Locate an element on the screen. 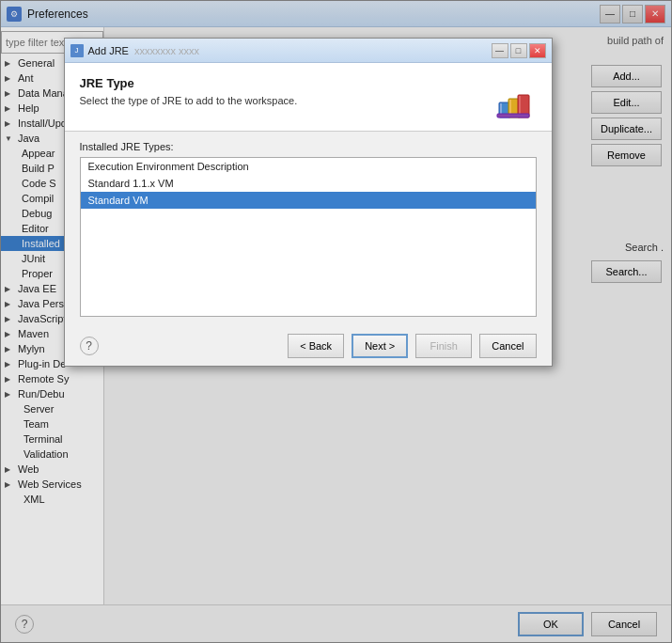  add-jre-dialog-icon: J is located at coordinates (77, 51).